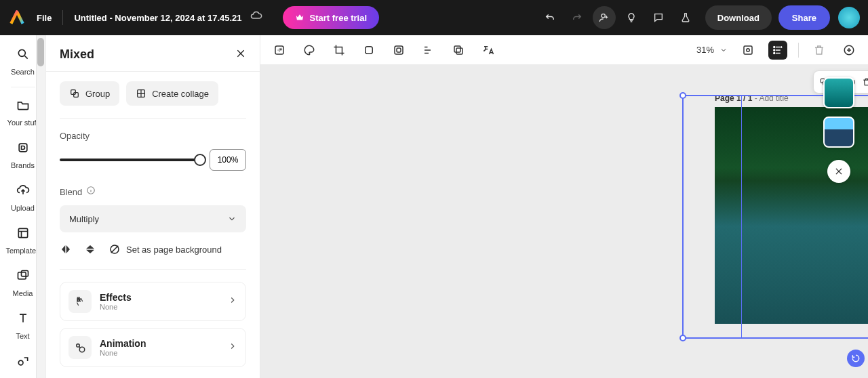 The width and height of the screenshot is (868, 378). What do you see at coordinates (819, 50) in the screenshot?
I see `delete-button` at bounding box center [819, 50].